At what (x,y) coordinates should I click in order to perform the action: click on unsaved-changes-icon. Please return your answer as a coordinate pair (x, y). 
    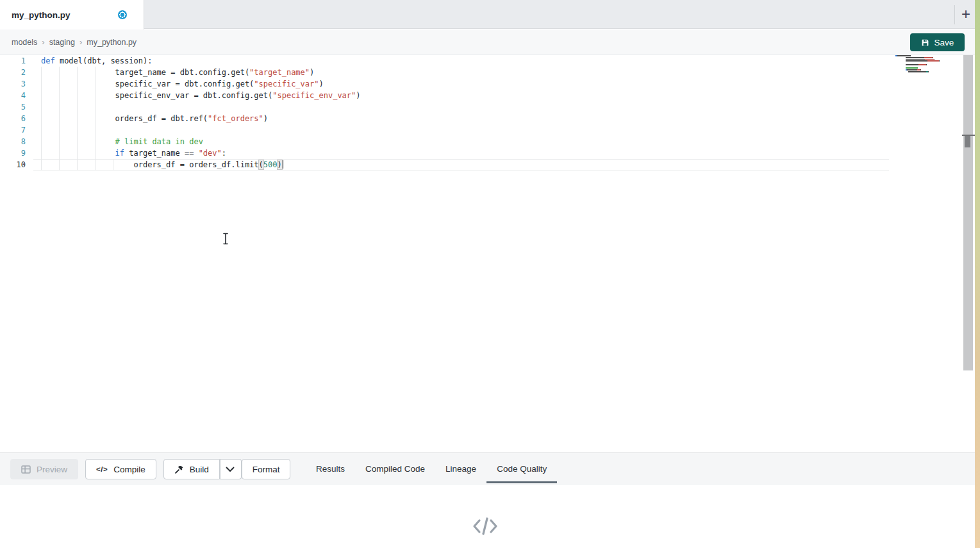
    Looking at the image, I should click on (122, 15).